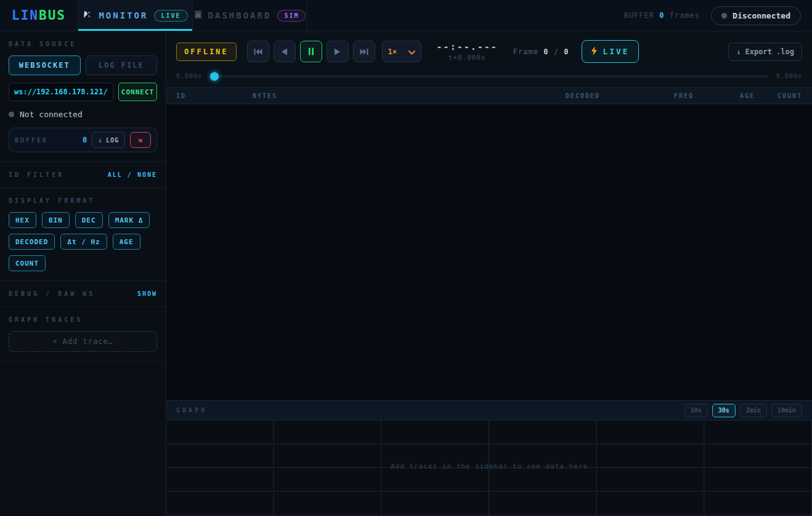  Describe the element at coordinates (250, 15) in the screenshot. I see `tab-dashboard: DASHBOARD SIM` at that location.